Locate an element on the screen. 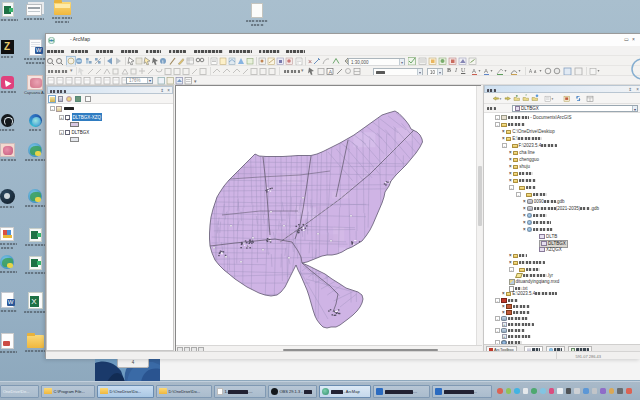 This screenshot has height=400, width=640. svg-text: i is located at coordinates (163, 62).